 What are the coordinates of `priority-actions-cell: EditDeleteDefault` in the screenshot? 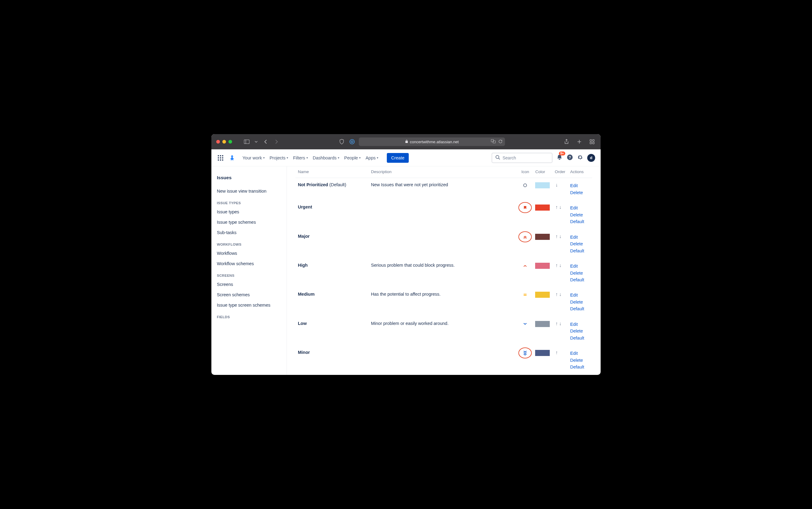 It's located at (580, 331).